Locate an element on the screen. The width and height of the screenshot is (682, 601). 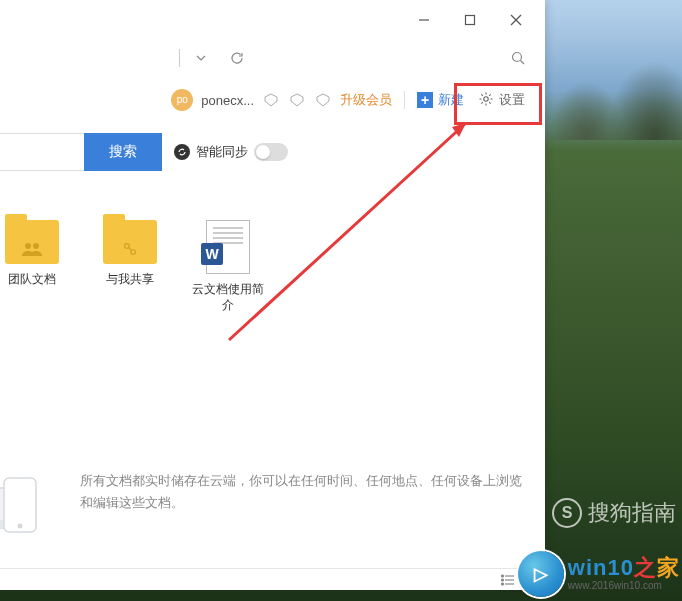
smart-sync-area: 智能同步 is located at coordinates (231, 152).